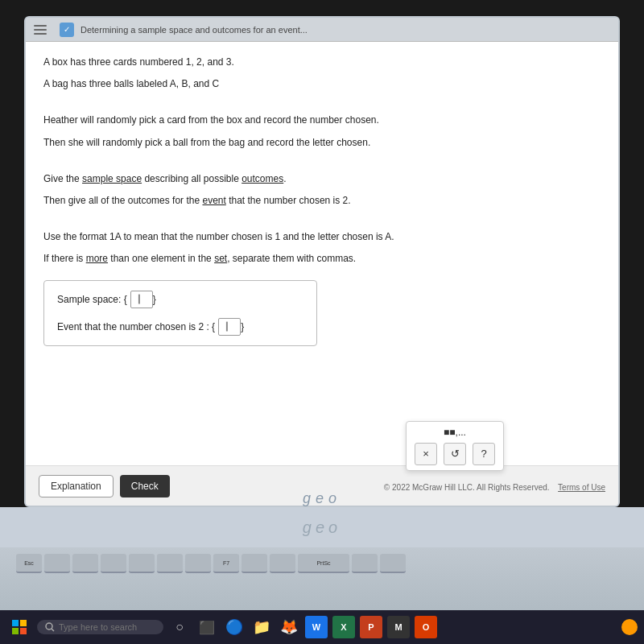 The height and width of the screenshot is (644, 644). What do you see at coordinates (322, 528) in the screenshot?
I see `geo-watermark: geo` at bounding box center [322, 528].